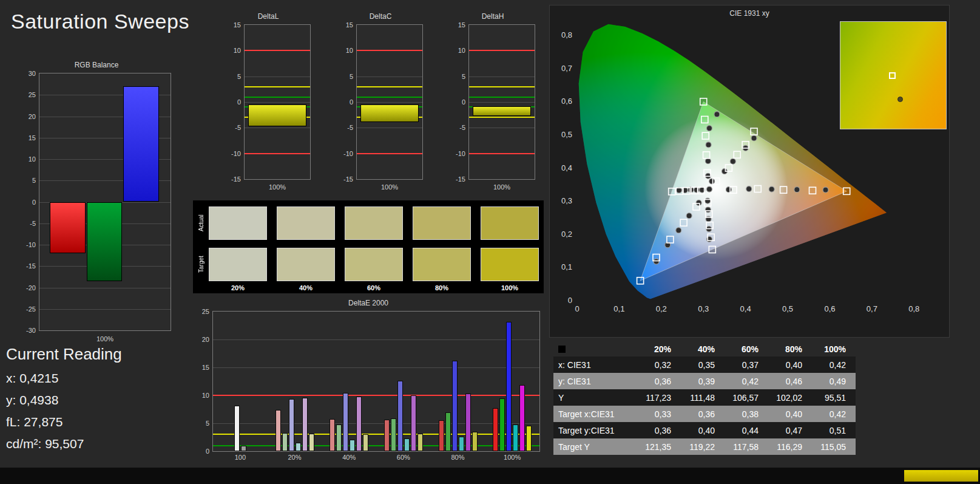  What do you see at coordinates (567, 135) in the screenshot?
I see `cie-y-tick-label: 0,5` at bounding box center [567, 135].